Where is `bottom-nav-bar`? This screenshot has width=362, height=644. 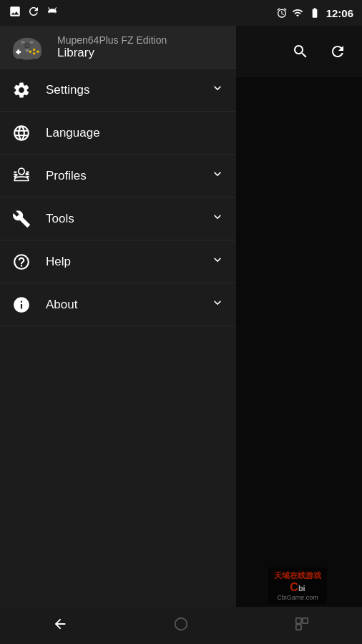 bottom-nav-bar is located at coordinates (181, 625).